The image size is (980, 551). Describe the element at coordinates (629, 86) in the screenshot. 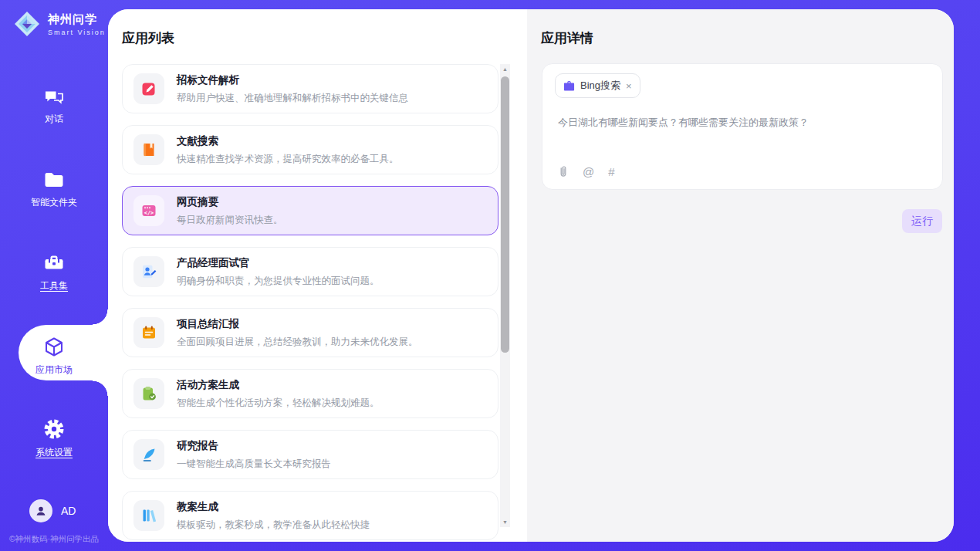

I see `chip-close-icon: ×` at that location.